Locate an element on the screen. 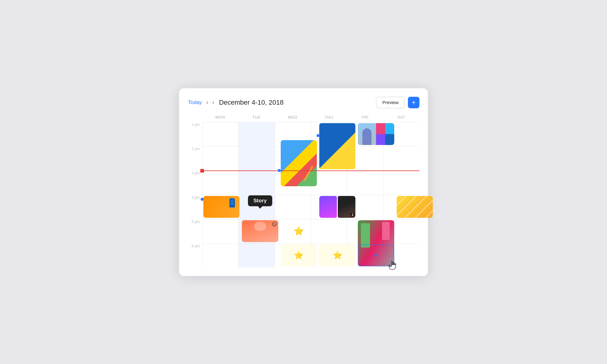  cell-tue-2pm is located at coordinates (256, 158).